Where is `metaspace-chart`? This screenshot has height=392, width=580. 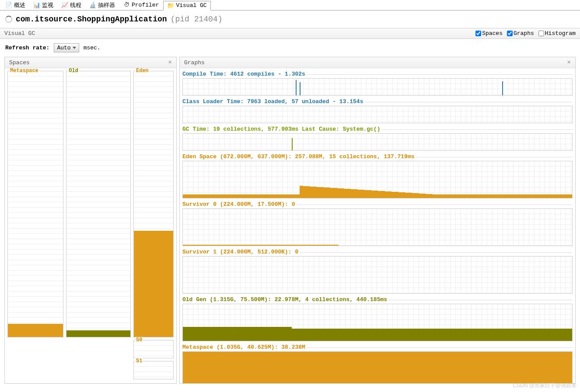 metaspace-chart is located at coordinates (377, 367).